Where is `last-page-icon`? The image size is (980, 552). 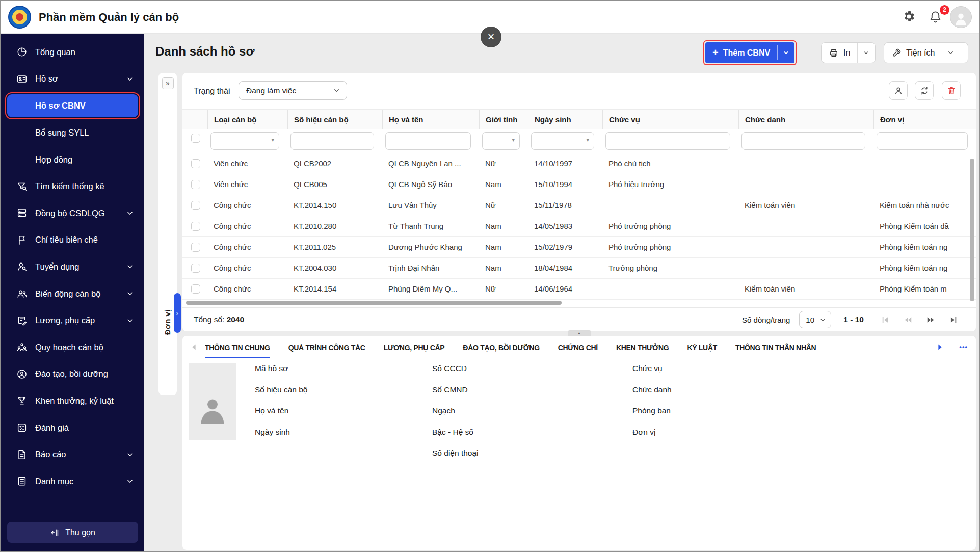 last-page-icon is located at coordinates (954, 320).